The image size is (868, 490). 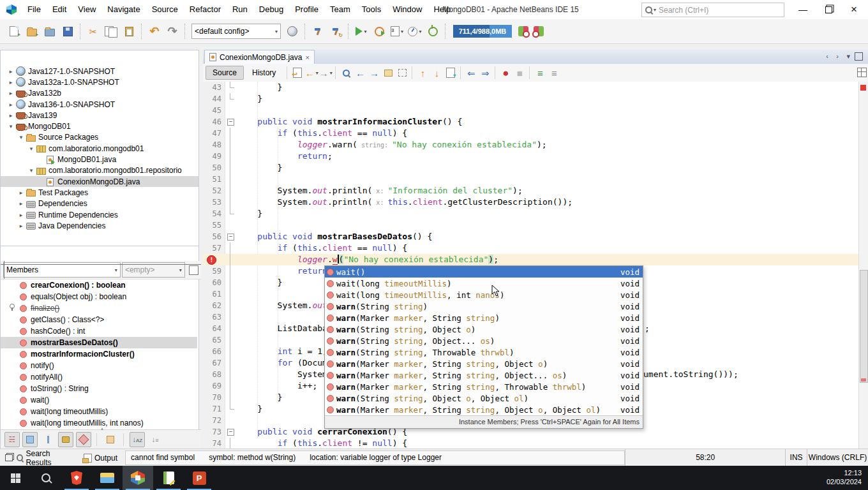 What do you see at coordinates (15, 478) in the screenshot?
I see `windows-start-button` at bounding box center [15, 478].